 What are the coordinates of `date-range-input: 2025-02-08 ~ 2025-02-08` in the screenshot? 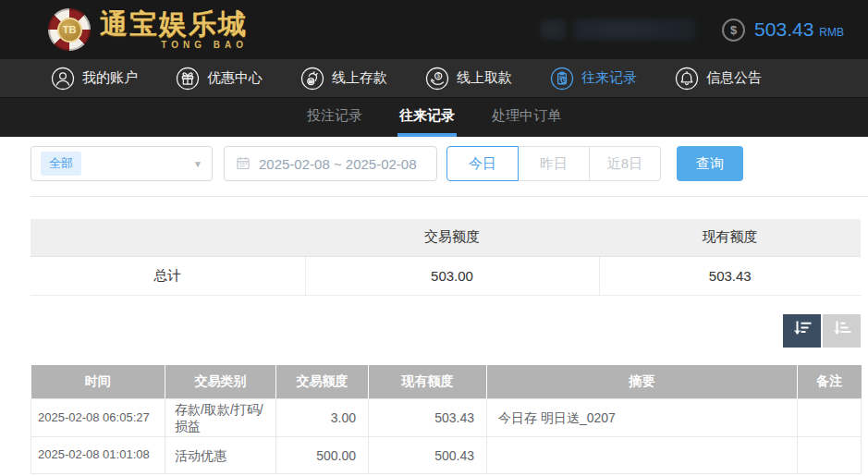 It's located at (331, 164).